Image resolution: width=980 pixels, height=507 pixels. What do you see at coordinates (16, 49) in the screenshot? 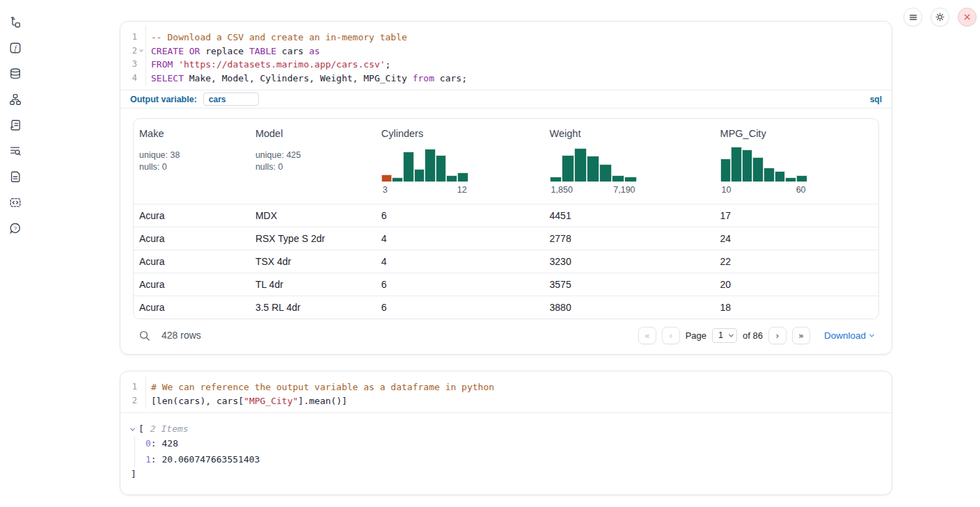
I see `svg-text: f` at bounding box center [16, 49].